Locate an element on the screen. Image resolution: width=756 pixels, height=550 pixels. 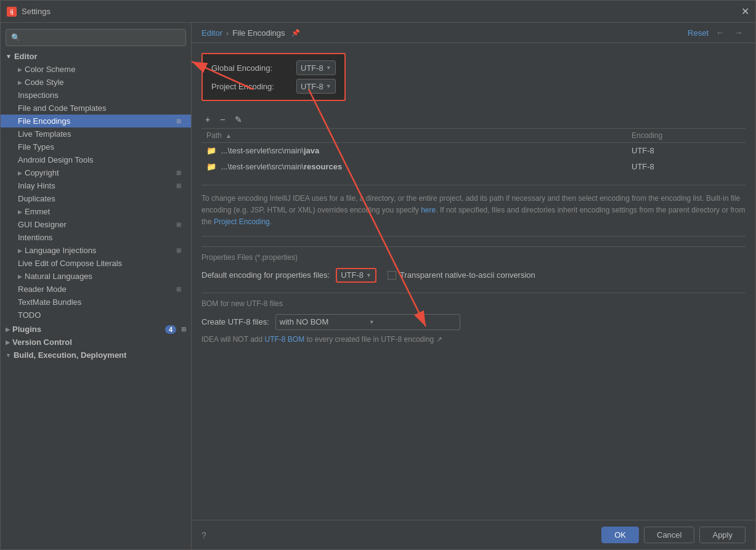
close-button: ✕ is located at coordinates (746, 11).